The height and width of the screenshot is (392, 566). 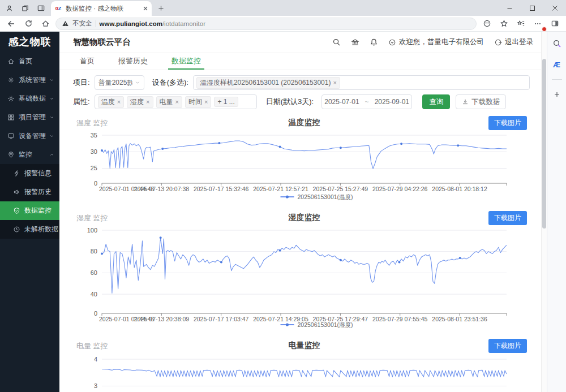 What do you see at coordinates (170, 83) in the screenshot?
I see `device-label: 设备(多选):` at bounding box center [170, 83].